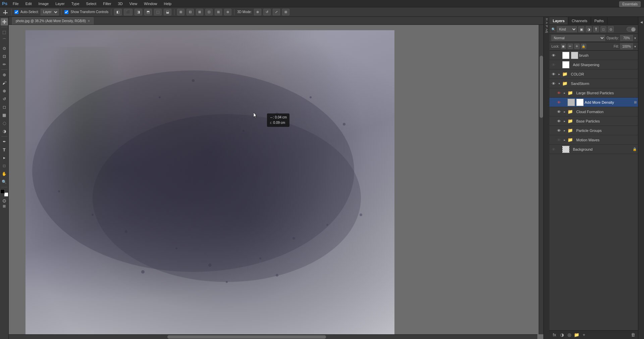 Image resolution: width=644 pixels, height=339 pixels. I want to click on panel-strip-collapse: ◀, so click(641, 22).